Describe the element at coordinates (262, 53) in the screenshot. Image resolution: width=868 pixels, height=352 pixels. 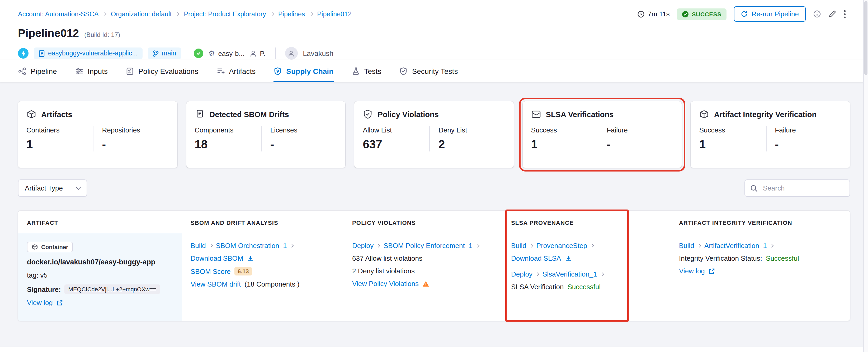
I see `environment-name: P.` at that location.